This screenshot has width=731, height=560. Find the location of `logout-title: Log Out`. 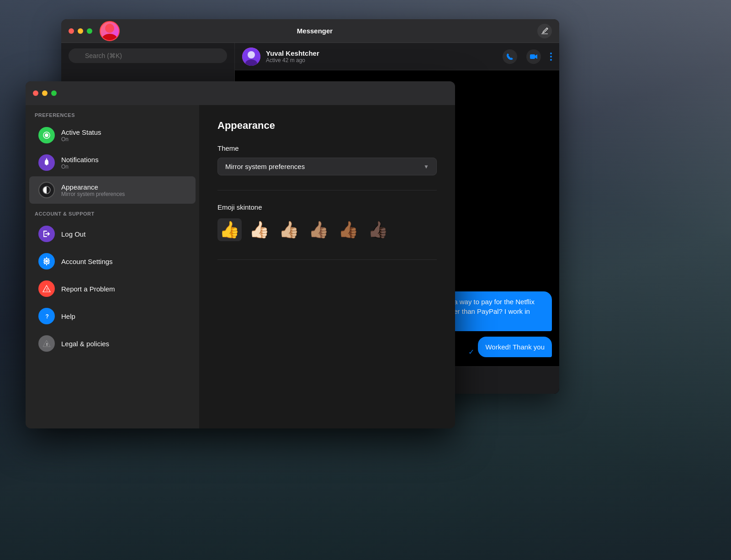

logout-title: Log Out is located at coordinates (124, 234).